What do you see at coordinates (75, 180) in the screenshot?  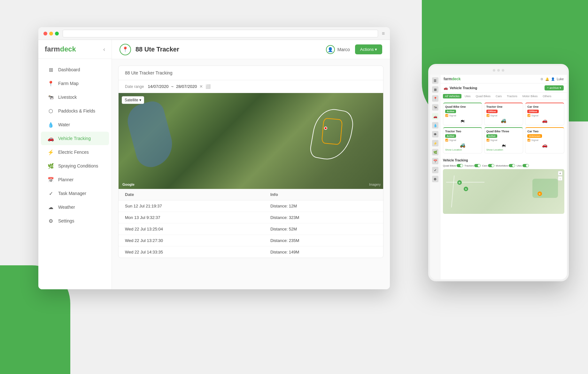 I see `sidebar-item-planner: 📅 Planner` at bounding box center [75, 180].